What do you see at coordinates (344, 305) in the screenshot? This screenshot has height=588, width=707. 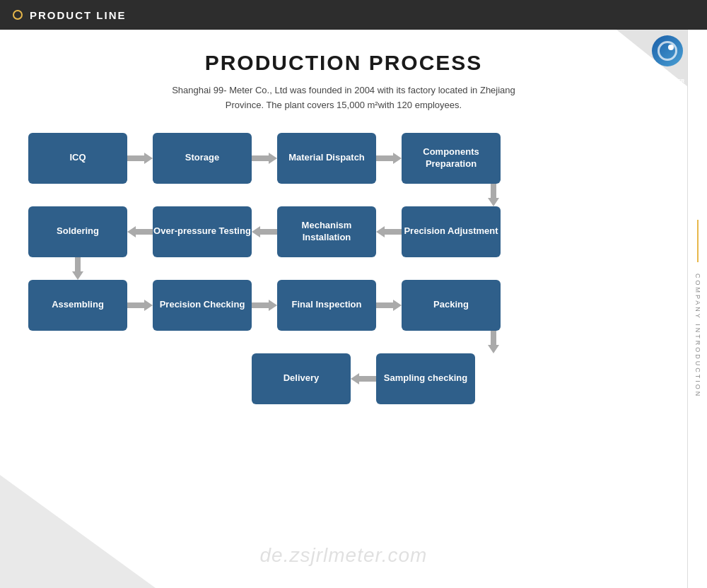 I see `process-row-3: Assembling Precision Checking Final In` at bounding box center [344, 305].